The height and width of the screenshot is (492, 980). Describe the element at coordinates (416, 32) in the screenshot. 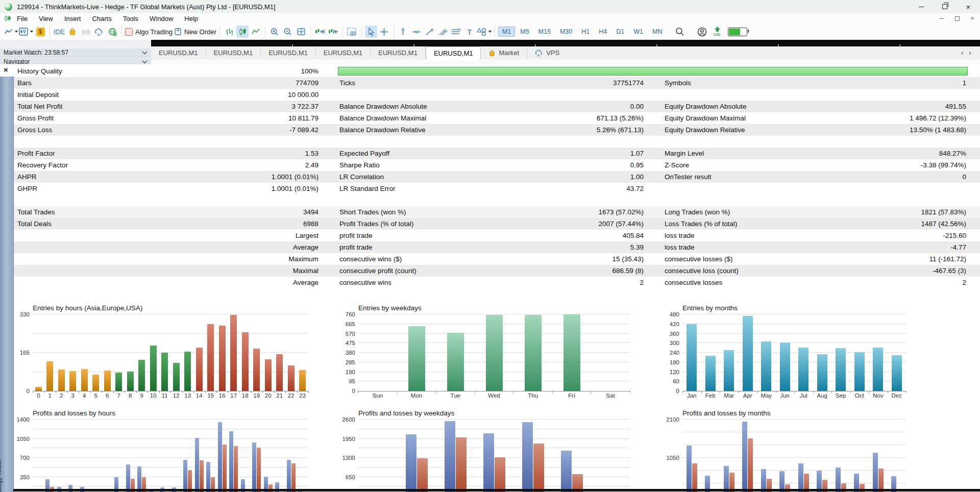

I see `horizontal-line-tool-button` at that location.